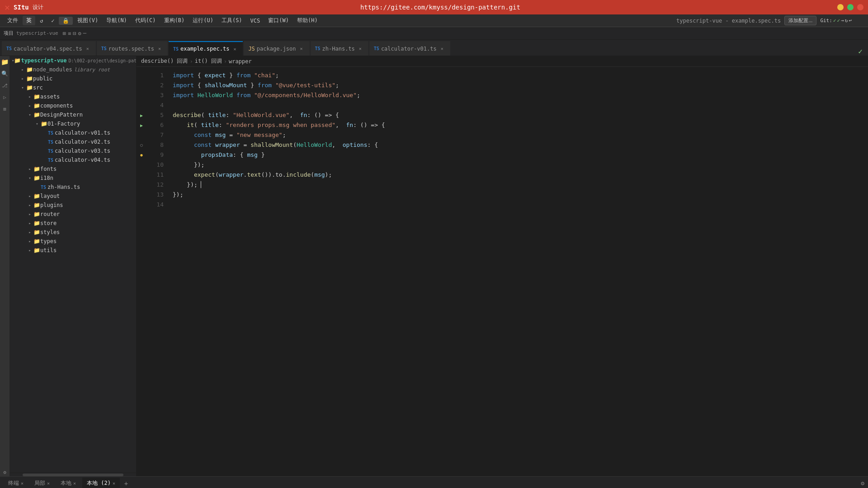 This screenshot has height=488, width=868. Describe the element at coordinates (73, 142) in the screenshot. I see `tree-calc-v02: ▸ TS calculator-v02.ts` at that location.